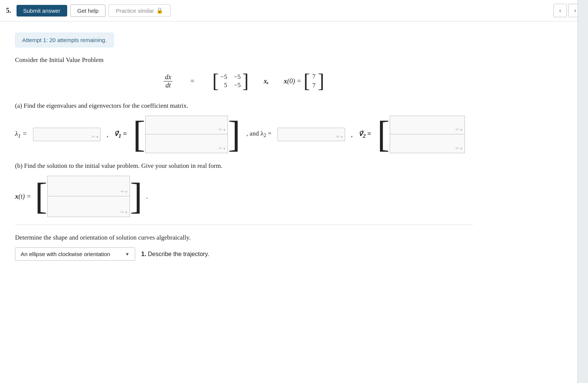  Describe the element at coordinates (231, 81) in the screenshot. I see `matrix-values: −5 −5 5 −5` at that location.